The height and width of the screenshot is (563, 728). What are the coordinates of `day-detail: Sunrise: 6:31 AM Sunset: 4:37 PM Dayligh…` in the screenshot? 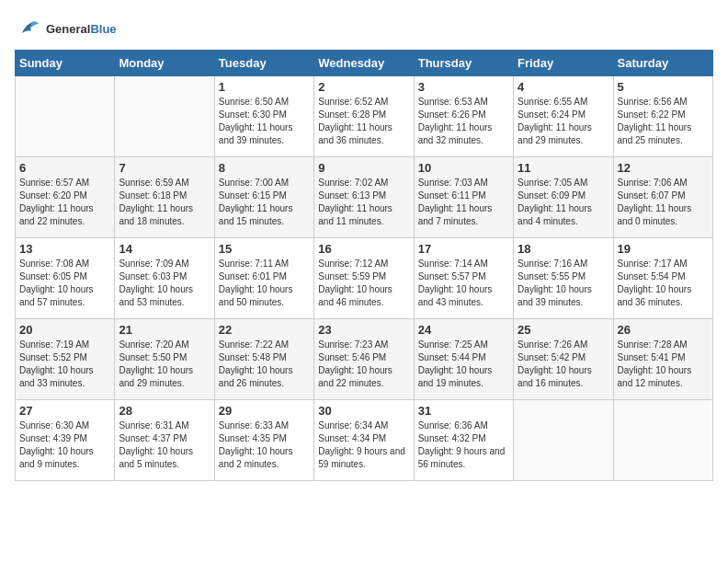 It's located at (164, 445).